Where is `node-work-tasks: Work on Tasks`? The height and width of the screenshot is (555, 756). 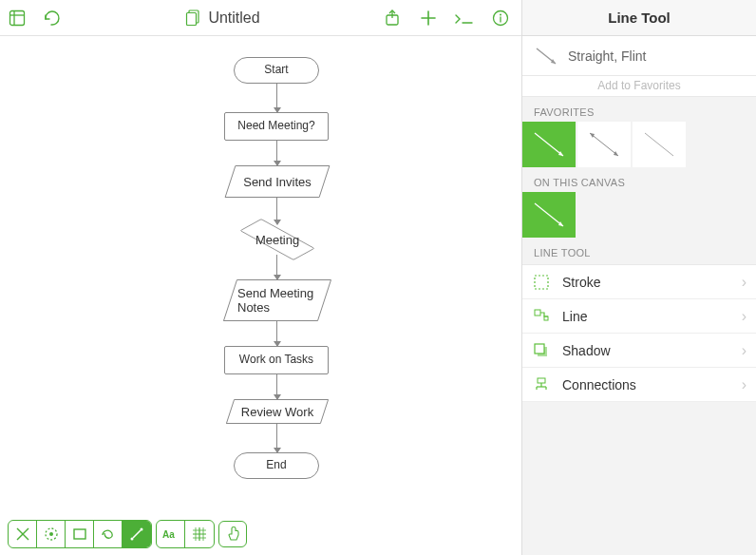 node-work-tasks: Work on Tasks is located at coordinates (276, 360).